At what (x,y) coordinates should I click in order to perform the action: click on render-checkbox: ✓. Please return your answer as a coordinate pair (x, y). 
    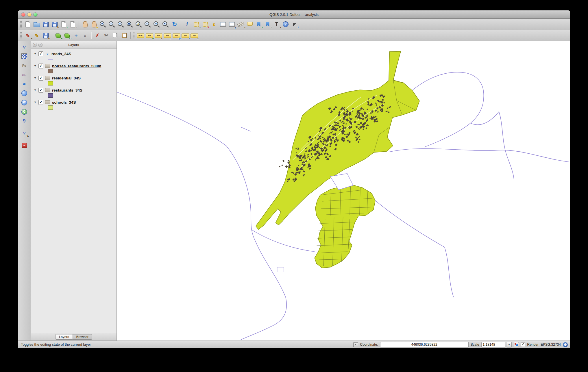
    Looking at the image, I should click on (523, 345).